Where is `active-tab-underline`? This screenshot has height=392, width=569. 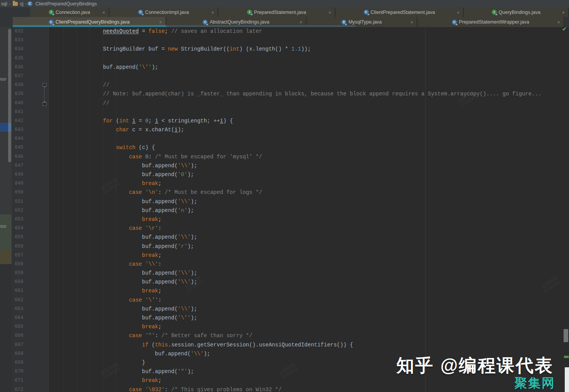 active-tab-underline is located at coordinates (90, 26).